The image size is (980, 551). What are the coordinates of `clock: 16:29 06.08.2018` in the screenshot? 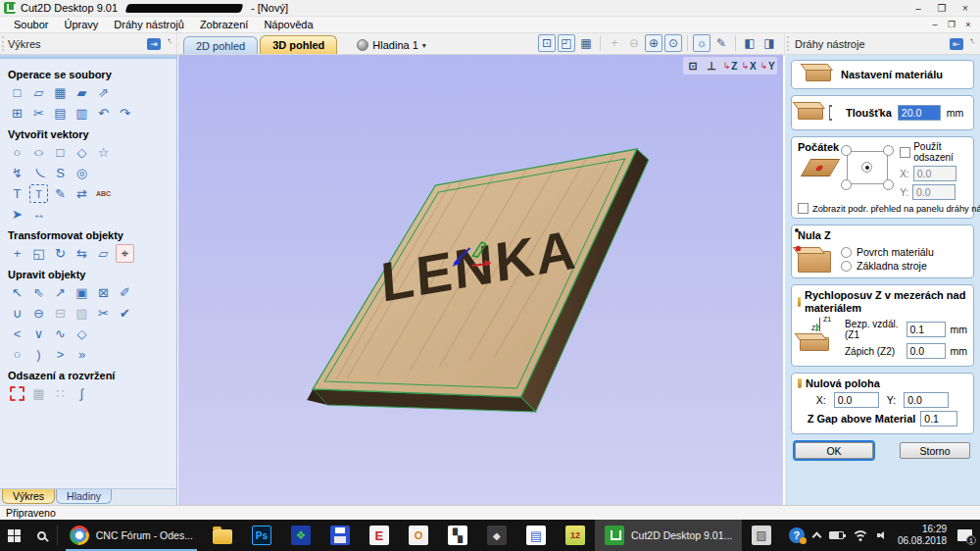 It's located at (922, 535).